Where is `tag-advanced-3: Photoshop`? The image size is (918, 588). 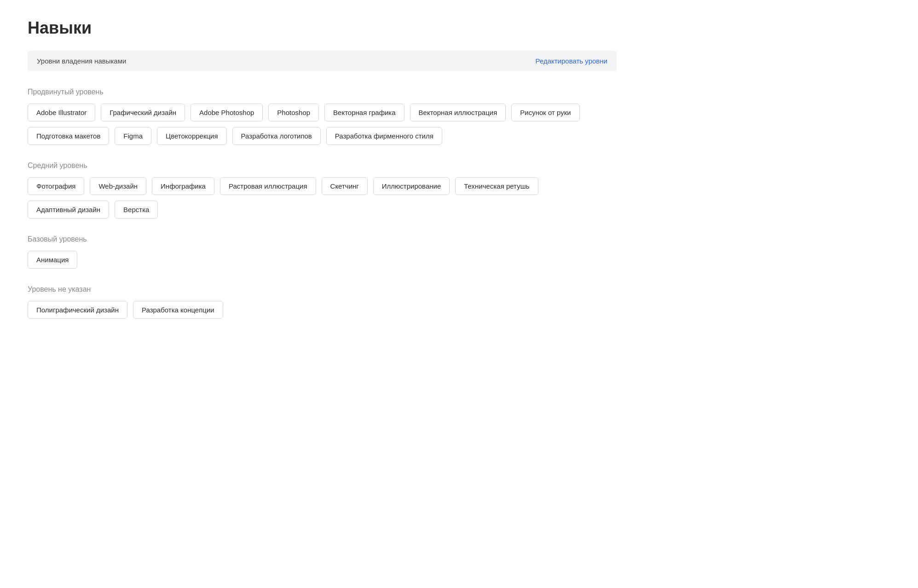 tag-advanced-3: Photoshop is located at coordinates (294, 112).